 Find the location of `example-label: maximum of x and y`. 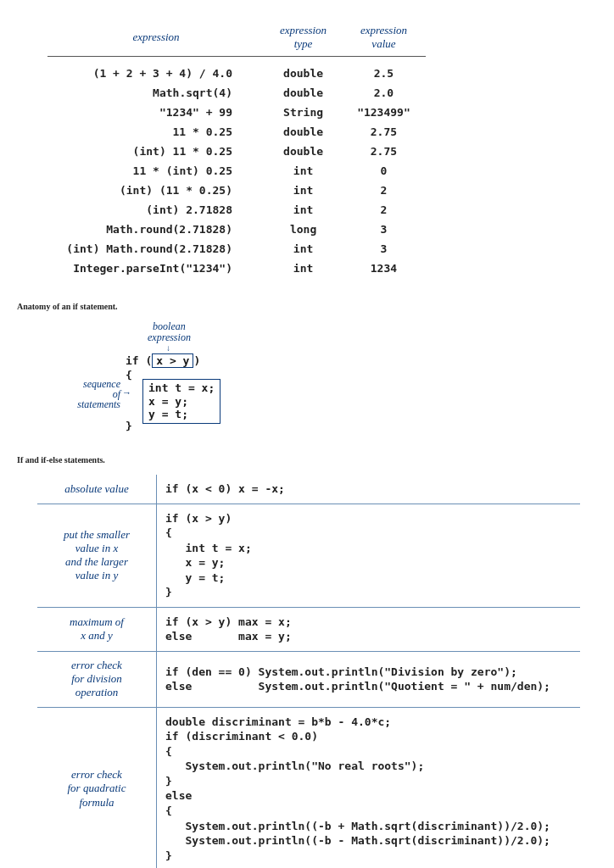

example-label: maximum of x and y is located at coordinates (97, 629).